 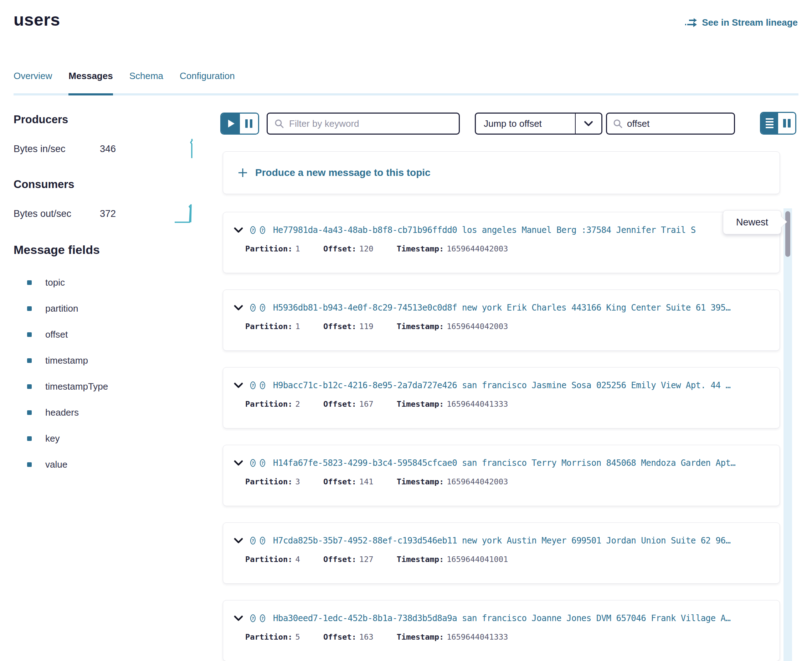 What do you see at coordinates (231, 123) in the screenshot?
I see `play-button` at bounding box center [231, 123].